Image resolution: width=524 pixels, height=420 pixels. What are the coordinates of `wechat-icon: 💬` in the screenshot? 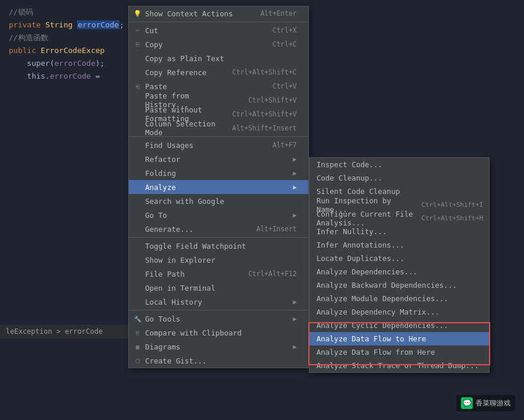 It's located at (467, 403).